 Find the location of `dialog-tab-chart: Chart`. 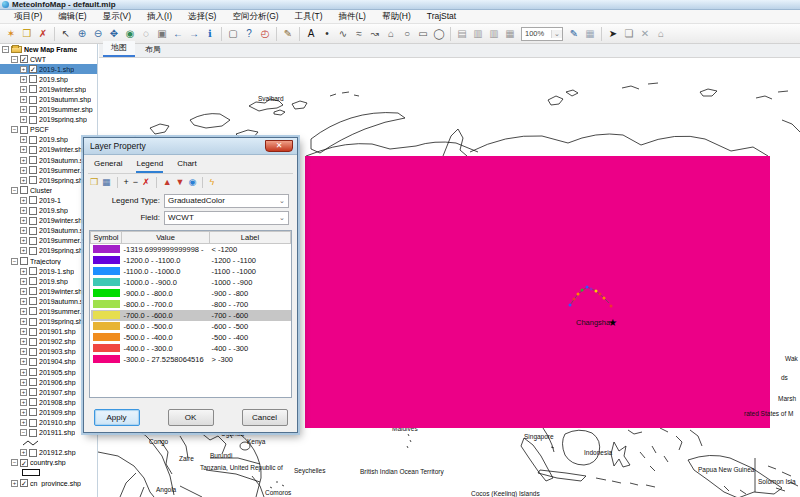

dialog-tab-chart: Chart is located at coordinates (187, 166).